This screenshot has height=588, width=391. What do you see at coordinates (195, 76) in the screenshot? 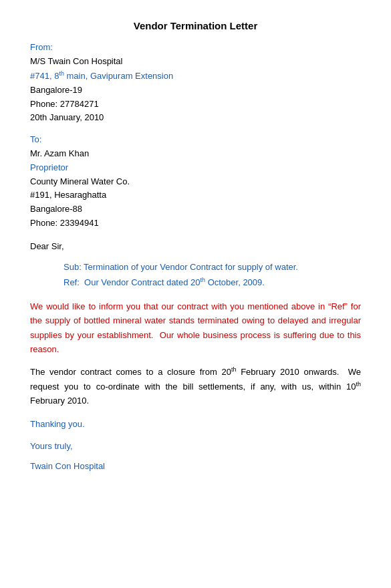
I see `sender-address1: #741, 8th main, Gavipuram Extension` at bounding box center [195, 76].